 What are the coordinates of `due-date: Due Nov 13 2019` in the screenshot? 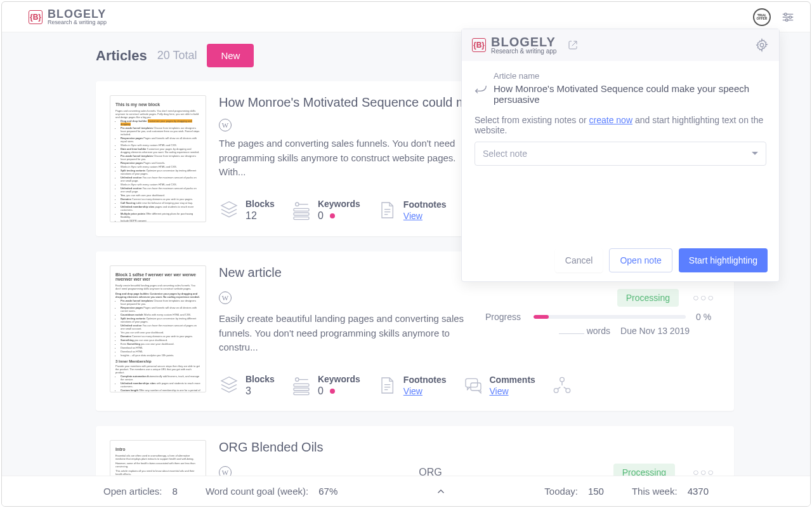 It's located at (655, 331).